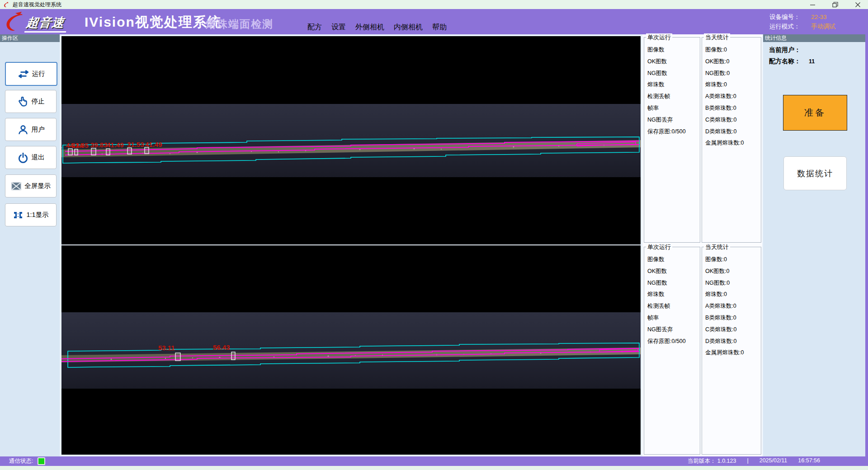  Describe the element at coordinates (702, 461) in the screenshot. I see `version-label: 当前版本：` at that location.